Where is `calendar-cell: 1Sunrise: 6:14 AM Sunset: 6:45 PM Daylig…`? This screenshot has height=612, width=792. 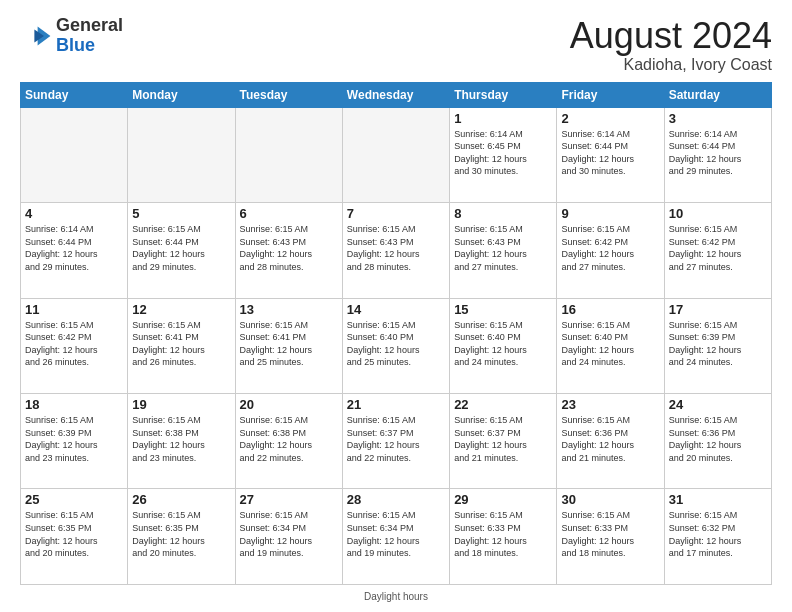 calendar-cell: 1Sunrise: 6:14 AM Sunset: 6:45 PM Daylig… is located at coordinates (504, 154).